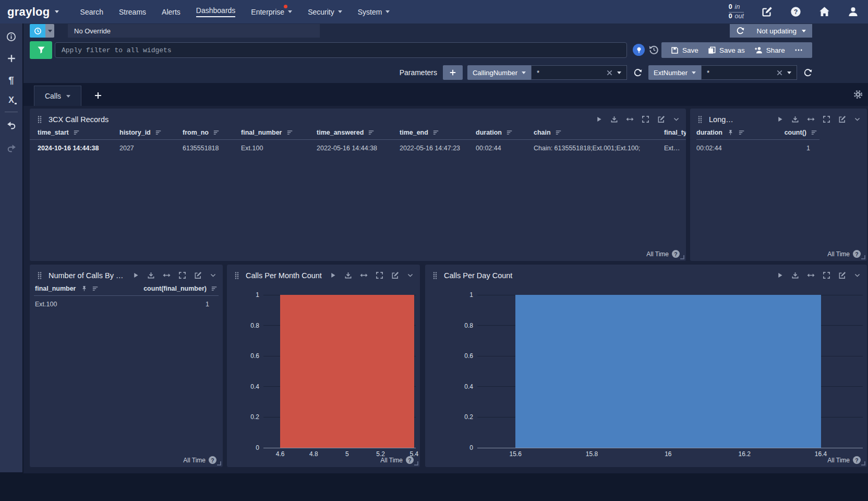  Describe the element at coordinates (770, 50) in the screenshot. I see `share-button: Share` at that location.